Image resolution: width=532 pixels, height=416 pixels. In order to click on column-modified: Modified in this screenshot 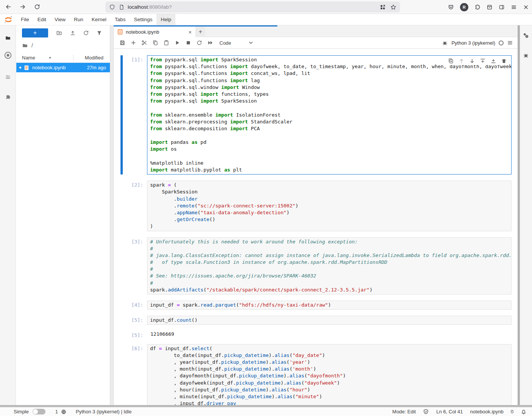, I will do `click(95, 58)`.